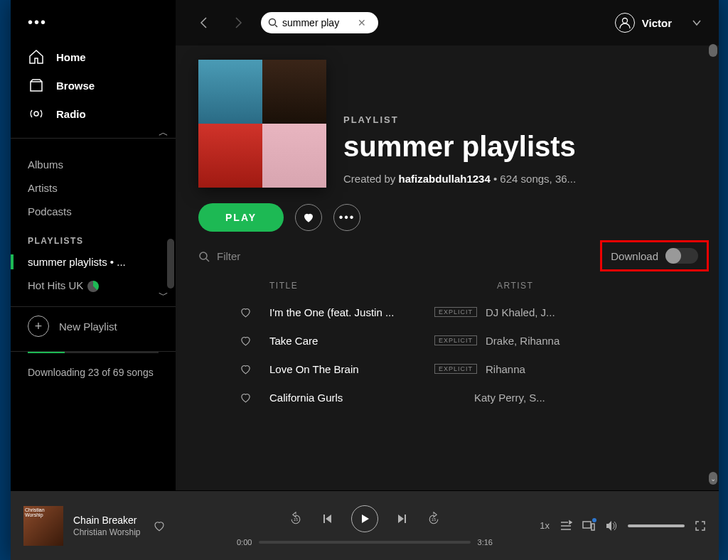 Image resolution: width=728 pixels, height=560 pixels. I want to click on progress-bar, so click(364, 542).